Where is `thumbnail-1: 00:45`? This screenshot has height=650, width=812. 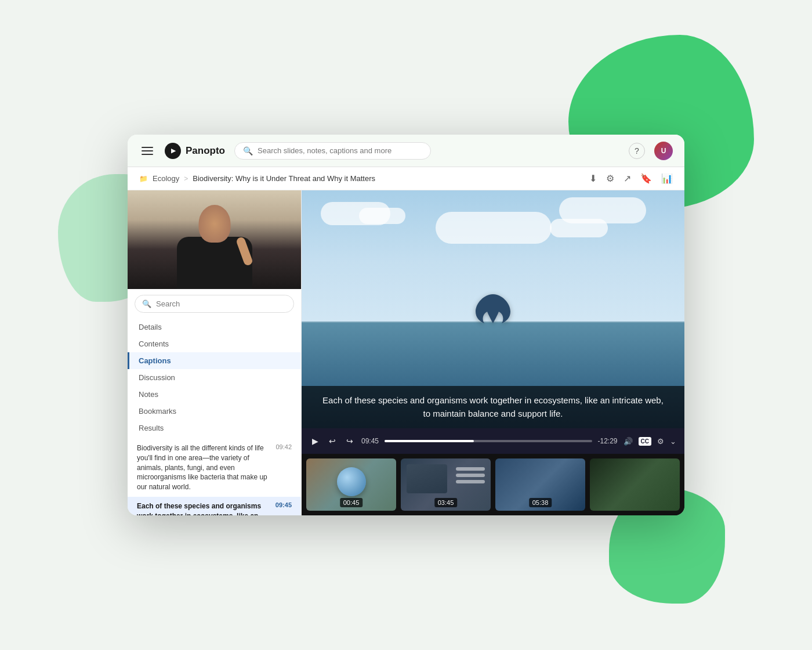
thumbnail-1: 00:45 is located at coordinates (351, 485).